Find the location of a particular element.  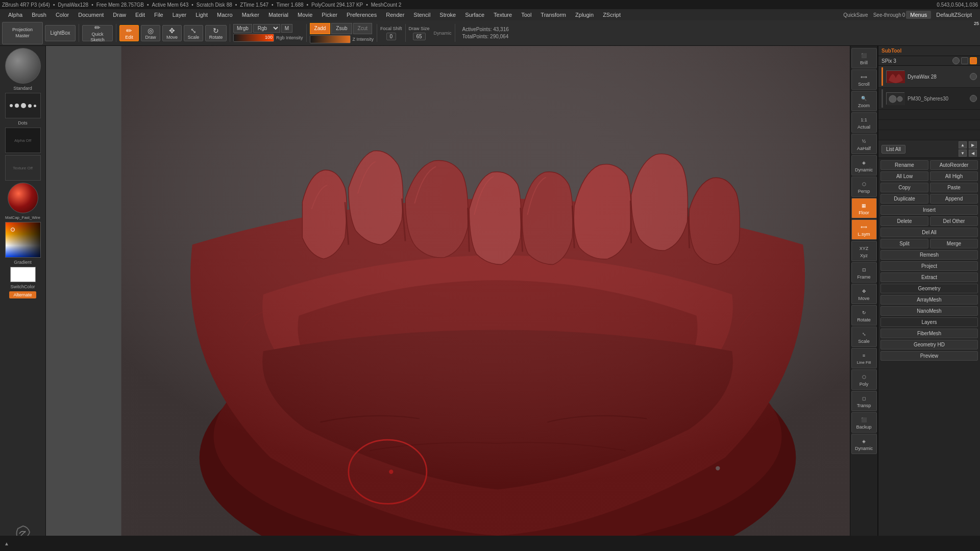

preview-button: Preview is located at coordinates (929, 356).